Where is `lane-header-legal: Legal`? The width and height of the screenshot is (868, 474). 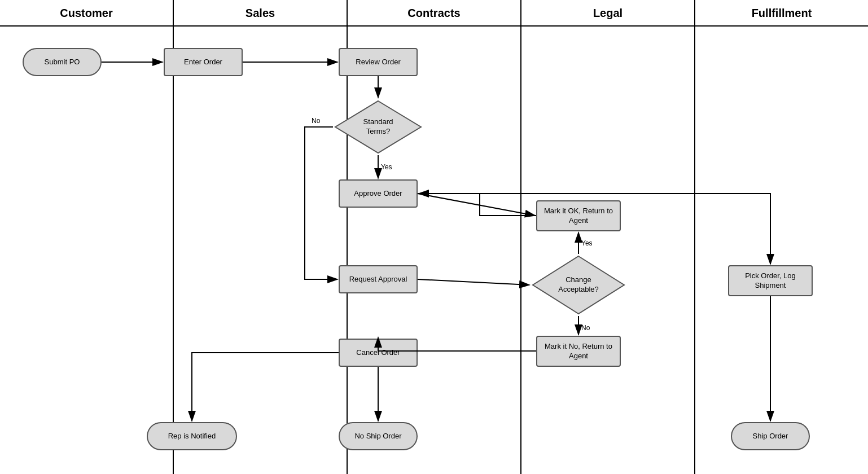
lane-header-legal: Legal is located at coordinates (608, 14).